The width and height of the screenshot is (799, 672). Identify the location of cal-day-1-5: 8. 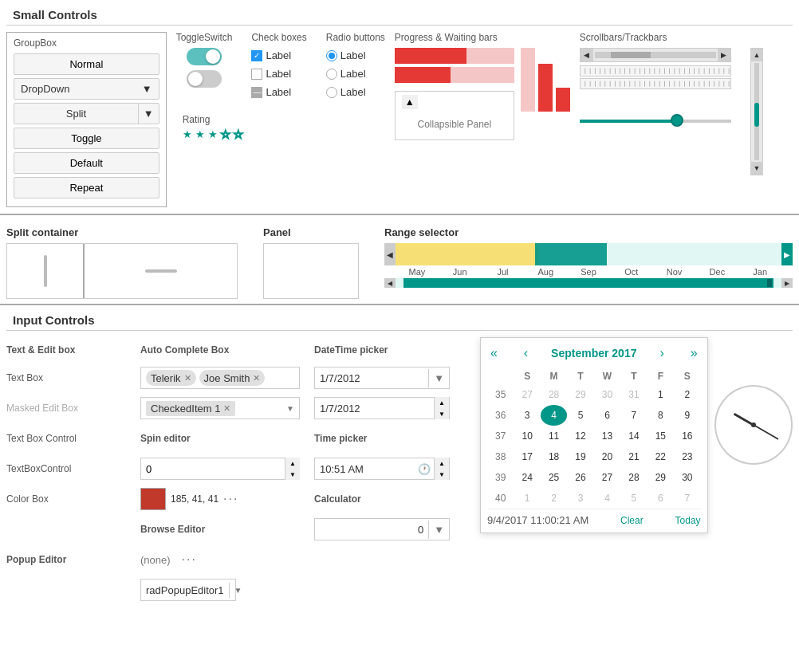
(660, 415).